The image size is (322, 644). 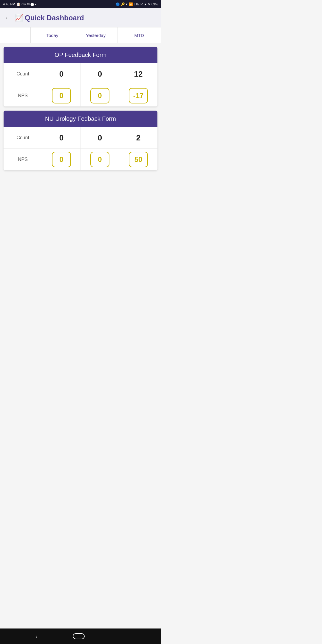 What do you see at coordinates (138, 96) in the screenshot?
I see `op-nps-mtd-cell: -17` at bounding box center [138, 96].